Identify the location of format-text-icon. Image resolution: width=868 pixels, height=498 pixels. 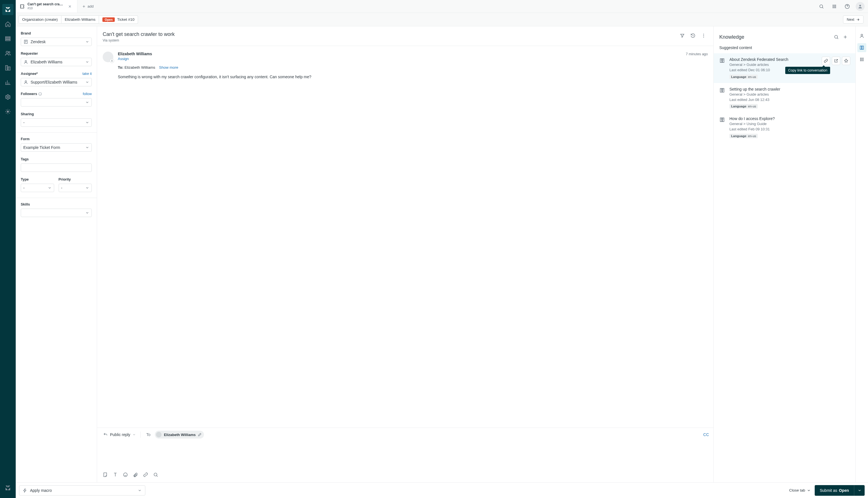
(115, 475).